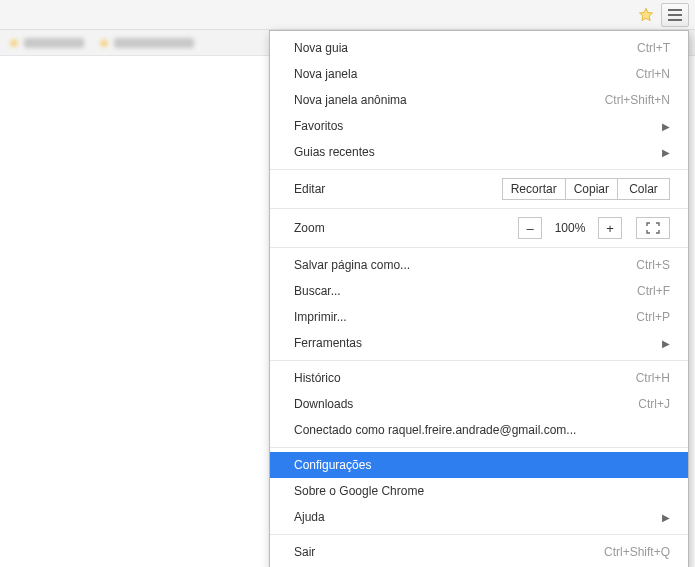 The image size is (695, 567). Describe the element at coordinates (466, 291) in the screenshot. I see `menu-label: Buscar...` at that location.